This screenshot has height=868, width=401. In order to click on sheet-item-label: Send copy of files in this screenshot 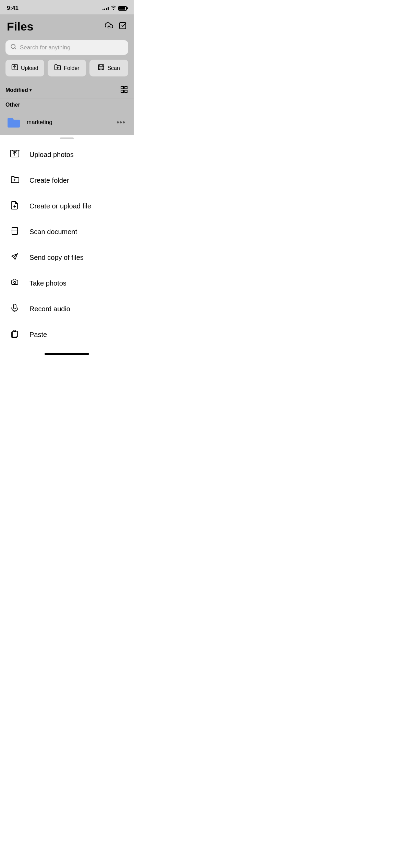, I will do `click(57, 258)`.